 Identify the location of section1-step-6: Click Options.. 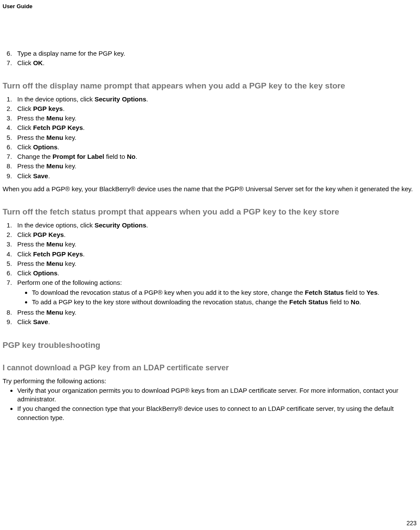
(216, 147).